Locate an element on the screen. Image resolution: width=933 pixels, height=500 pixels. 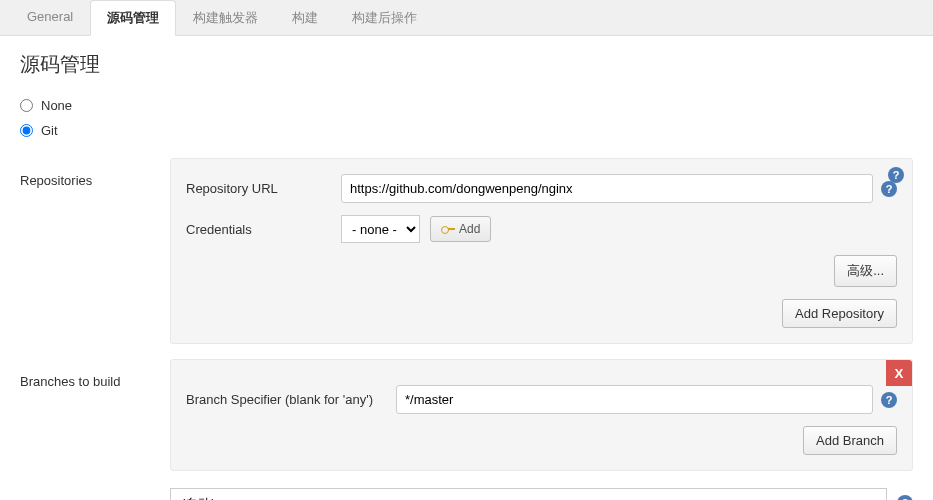
tab-triggers: 构建触发器 is located at coordinates (226, 18).